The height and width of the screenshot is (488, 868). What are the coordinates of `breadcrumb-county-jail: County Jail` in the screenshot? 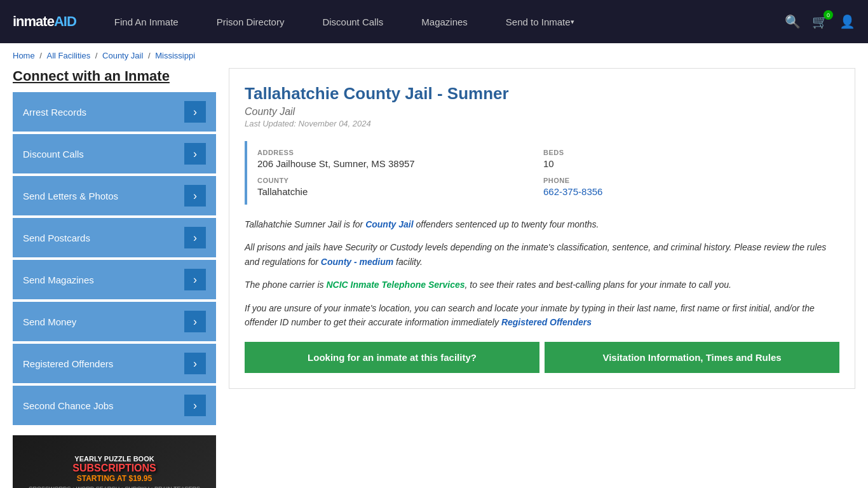 It's located at (123, 56).